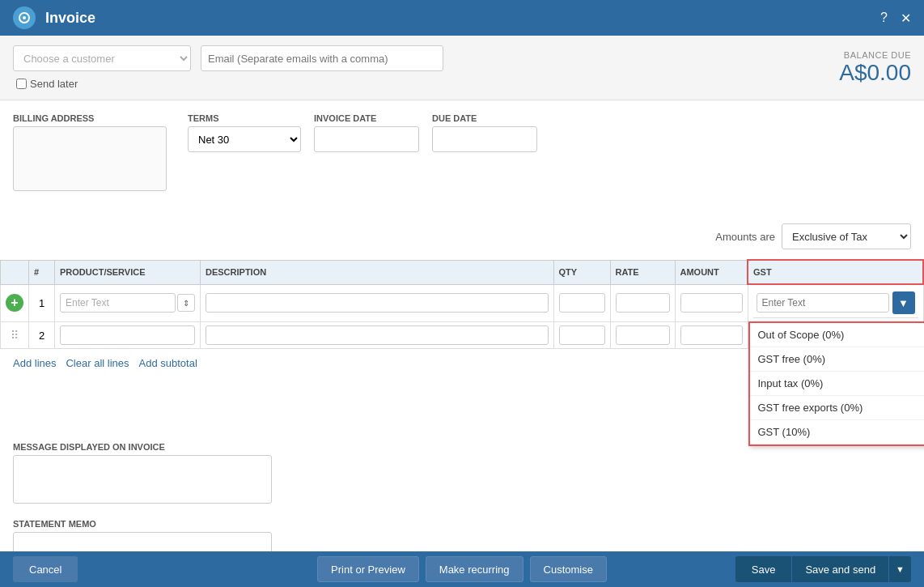  Describe the element at coordinates (462, 152) in the screenshot. I see `form-row: Billing address Terms Net 30 Invoice dat…` at that location.